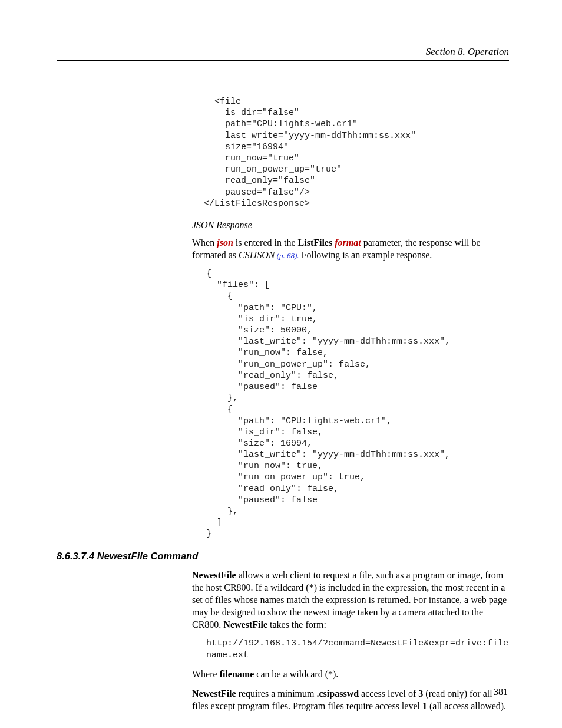 Image resolution: width=562 pixels, height=728 pixels. Describe the element at coordinates (351, 600) in the screenshot. I see `paragraph-newestfile-desc: NewestFile allows a web client to reques…` at that location.